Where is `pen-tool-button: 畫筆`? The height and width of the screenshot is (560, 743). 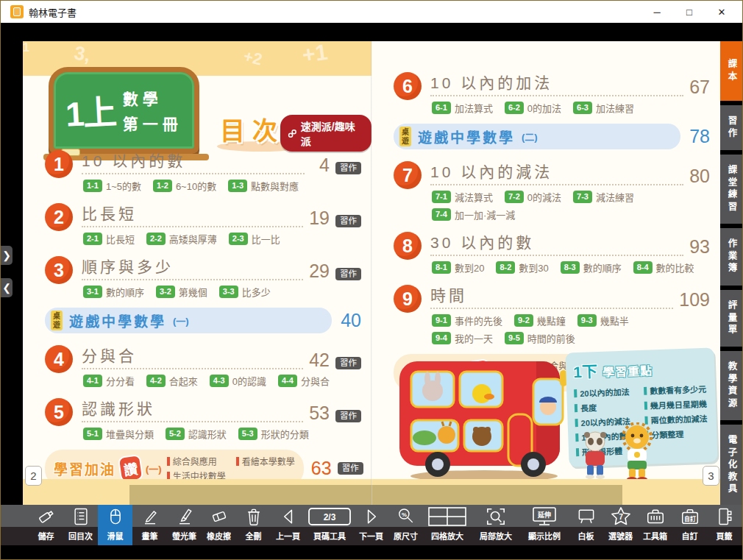 pen-tool-button: 畫筆 is located at coordinates (150, 525).